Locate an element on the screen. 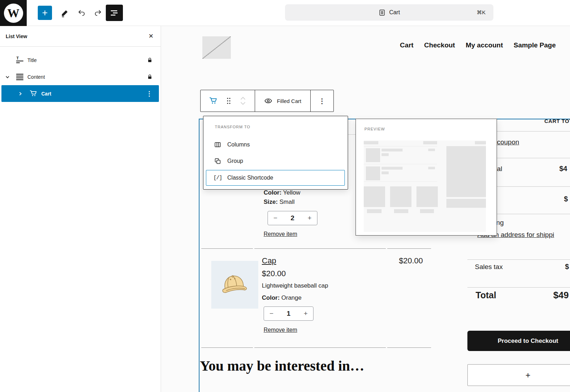  list-view-row-title: T Title is located at coordinates (81, 60).